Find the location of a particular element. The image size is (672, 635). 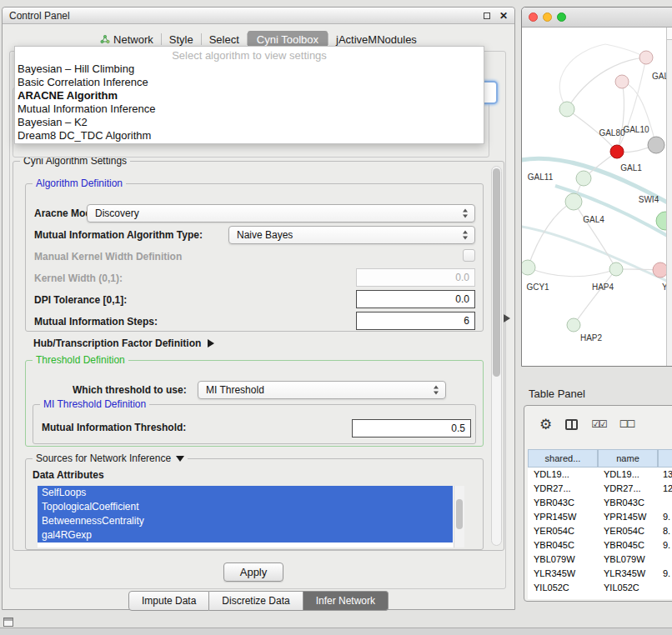

algorithm-option: Basic Correlation Inference is located at coordinates (249, 82).